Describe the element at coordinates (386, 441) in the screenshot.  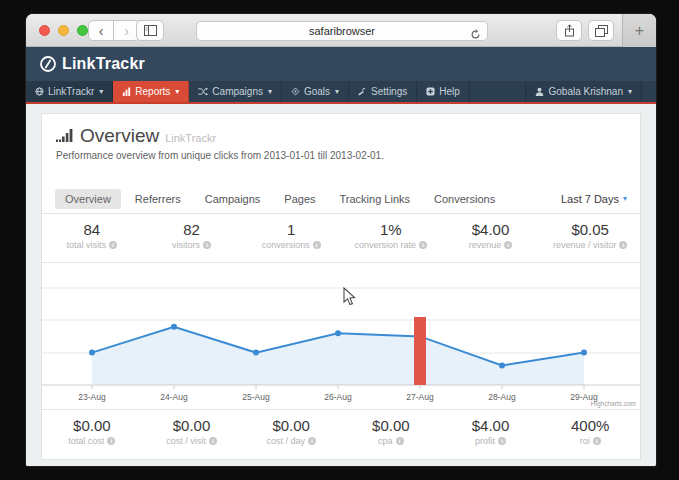
I see `stat-label: cpa` at that location.